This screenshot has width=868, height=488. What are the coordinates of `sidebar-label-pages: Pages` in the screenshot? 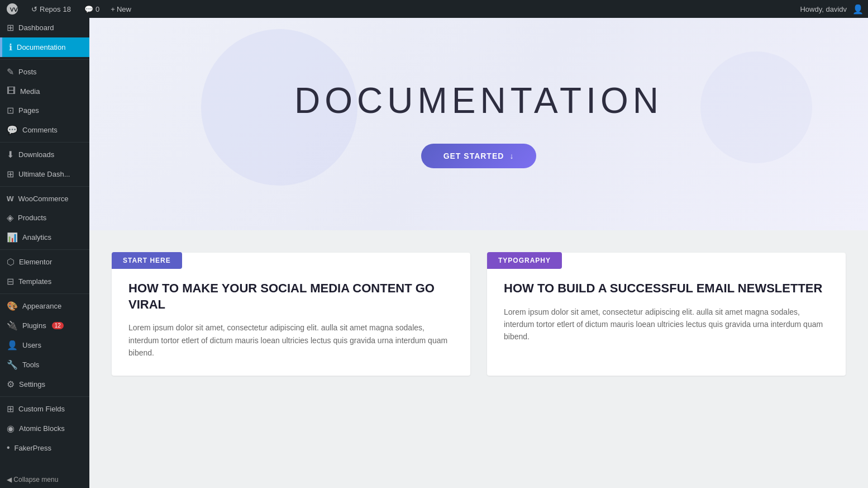 It's located at (29, 111).